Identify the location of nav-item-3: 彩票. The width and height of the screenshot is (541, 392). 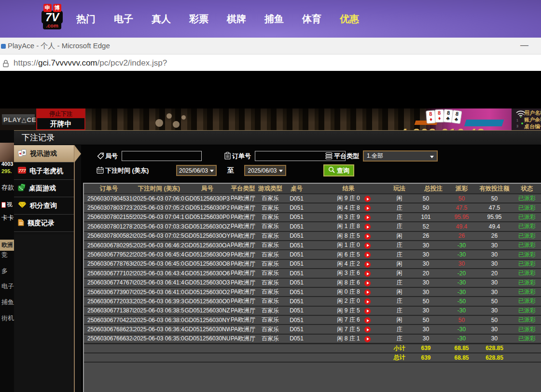
(199, 19).